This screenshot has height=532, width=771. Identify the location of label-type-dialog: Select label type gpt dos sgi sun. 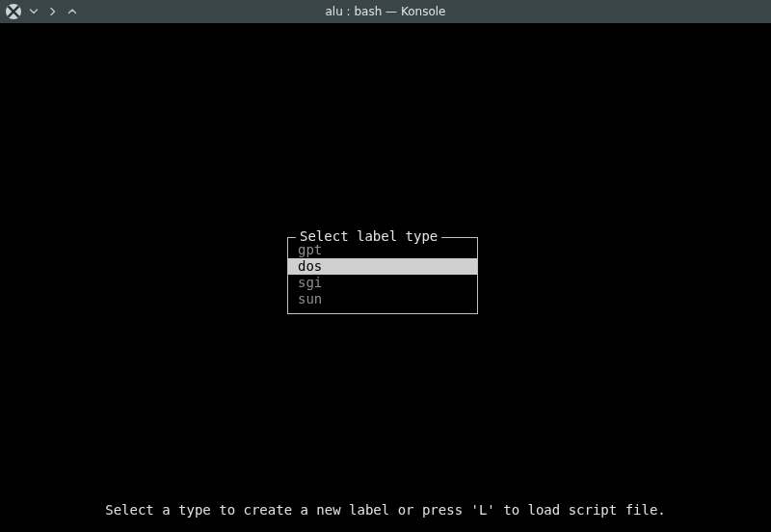
(383, 276).